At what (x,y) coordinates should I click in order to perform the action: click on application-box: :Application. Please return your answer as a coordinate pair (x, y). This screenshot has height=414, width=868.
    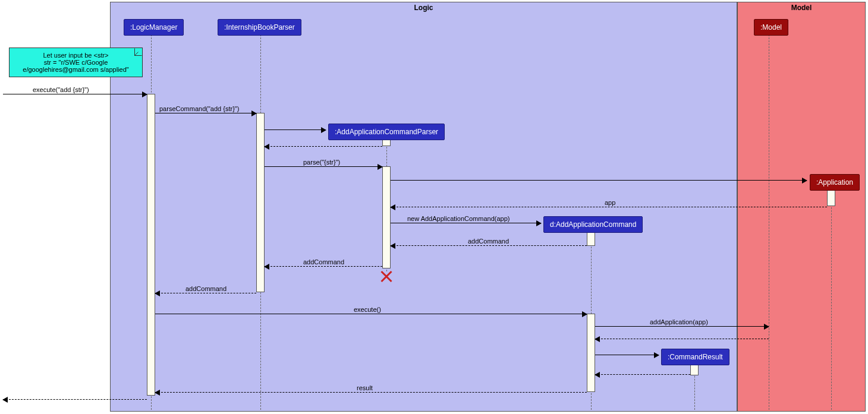
    Looking at the image, I should click on (835, 182).